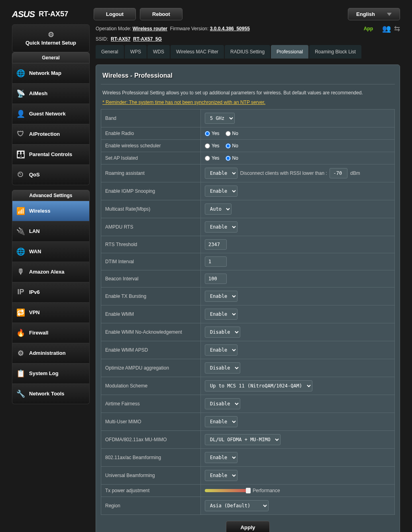  What do you see at coordinates (222, 332) in the screenshot?
I see `wmm-noack-select: Disable` at bounding box center [222, 332].